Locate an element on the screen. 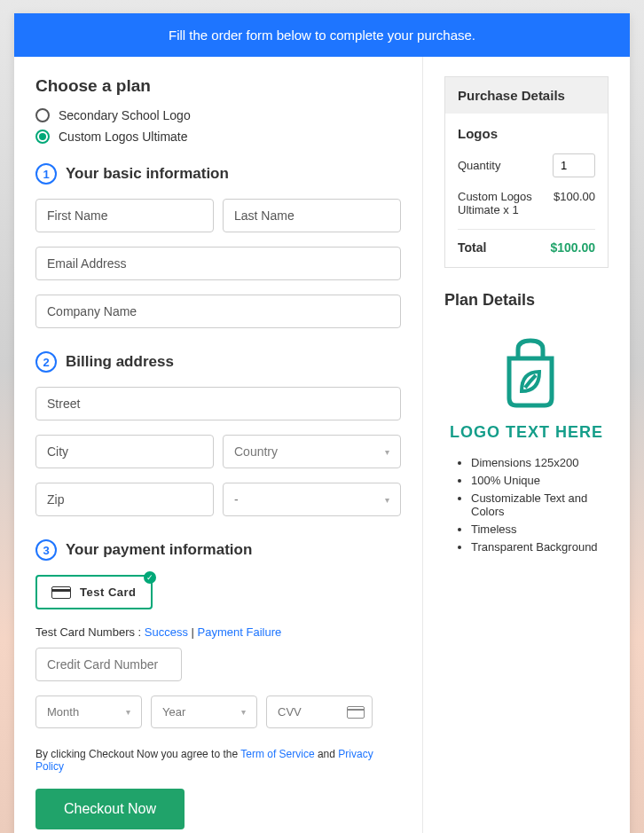  tos-link: Term of Service is located at coordinates (277, 754).